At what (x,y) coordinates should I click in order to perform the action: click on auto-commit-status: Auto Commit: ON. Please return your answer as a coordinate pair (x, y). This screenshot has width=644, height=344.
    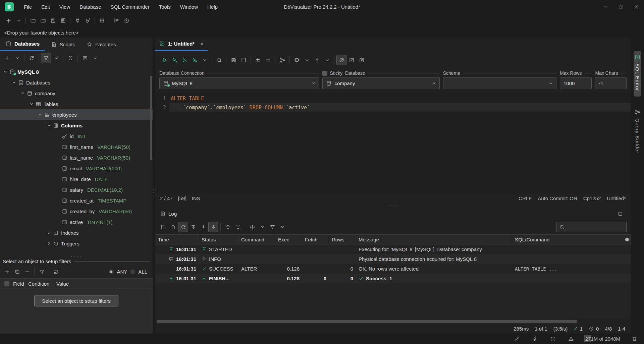
    Looking at the image, I should click on (557, 198).